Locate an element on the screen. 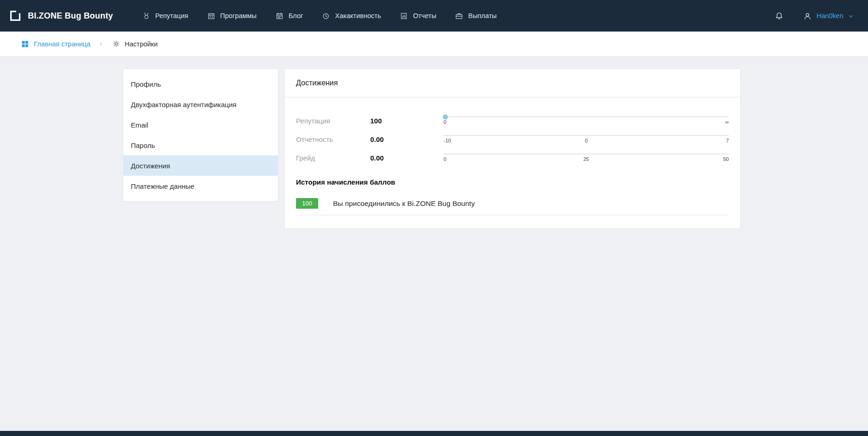 The height and width of the screenshot is (436, 868). breadcrumb-separator-icon is located at coordinates (101, 44).